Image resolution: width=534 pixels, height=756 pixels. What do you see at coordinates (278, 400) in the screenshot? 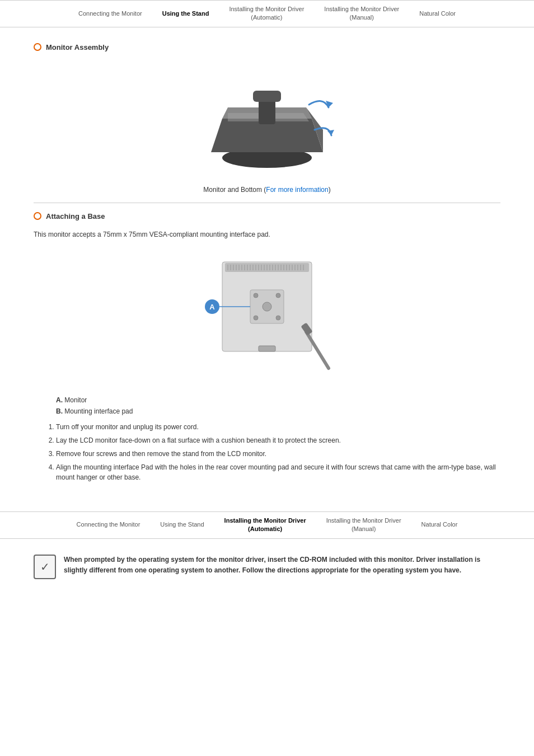
I see `label-a-item: A. Monitor` at bounding box center [278, 400].